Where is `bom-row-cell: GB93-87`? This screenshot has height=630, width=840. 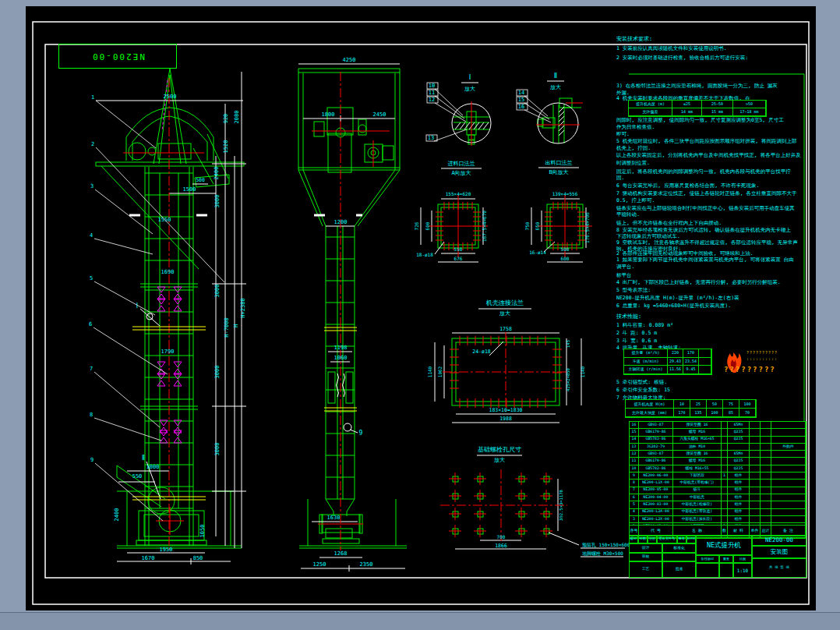
bom-row-cell: GB93-87 is located at coordinates (656, 454).